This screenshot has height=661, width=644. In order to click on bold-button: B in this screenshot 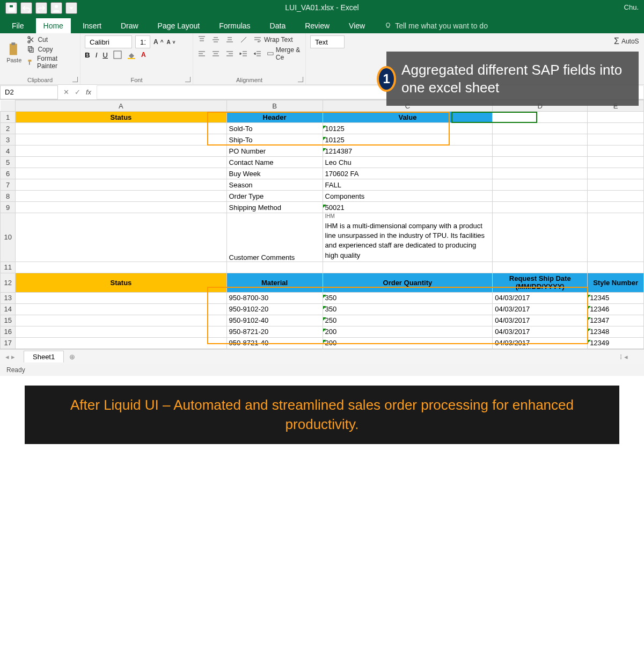, I will do `click(87, 55)`.